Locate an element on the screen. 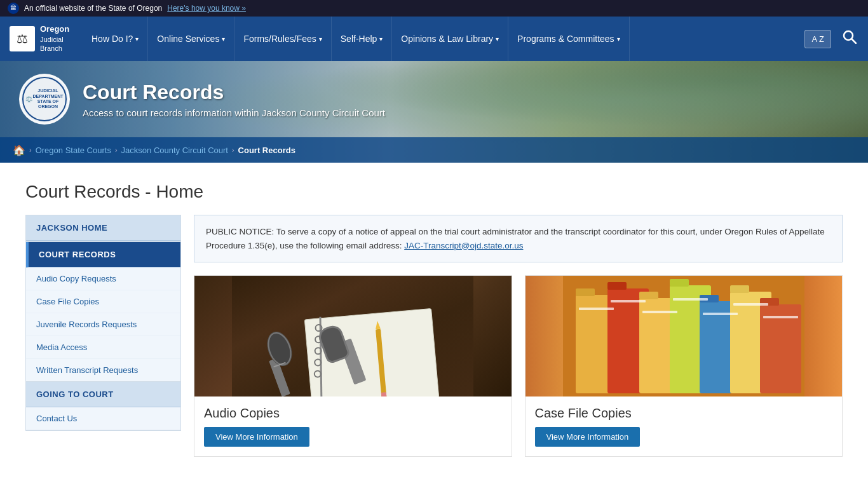  audio-copies-title: Audio Copies is located at coordinates (353, 413).